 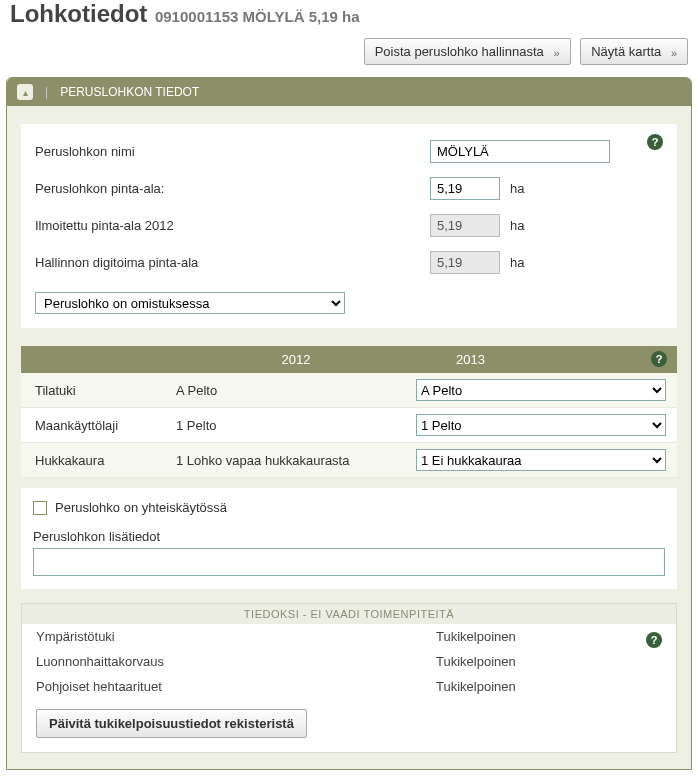 What do you see at coordinates (172, 724) in the screenshot?
I see `update-eligibility-button: Päivitä tukikelpoisuustiedot rekisterist…` at bounding box center [172, 724].